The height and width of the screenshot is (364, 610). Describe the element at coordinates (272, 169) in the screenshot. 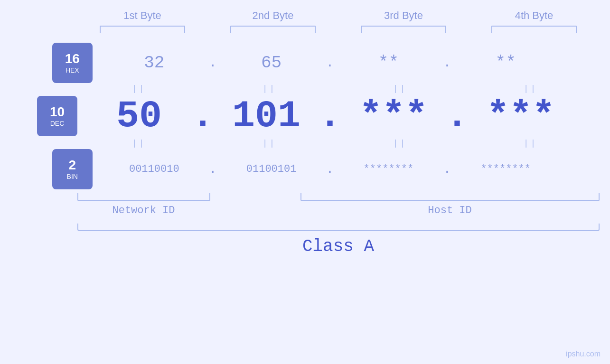

I see `bin-byte2-cell: 01100101` at that location.